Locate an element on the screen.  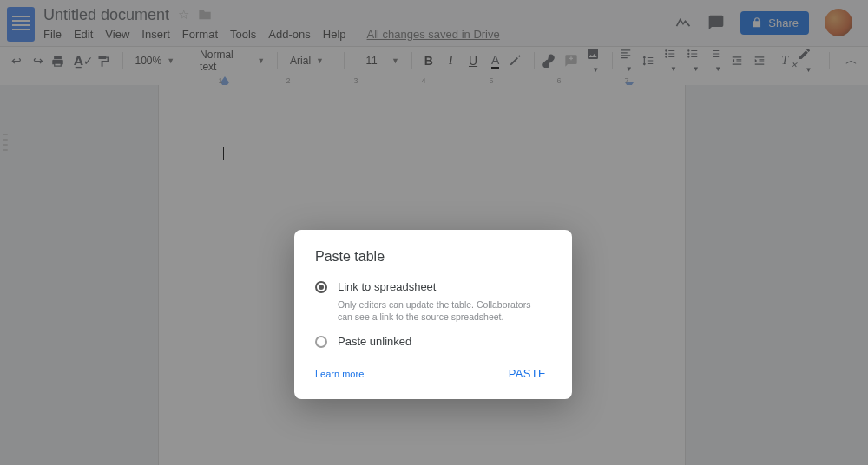
radio-description: Only editors can update the table. Colla… is located at coordinates (442, 311).